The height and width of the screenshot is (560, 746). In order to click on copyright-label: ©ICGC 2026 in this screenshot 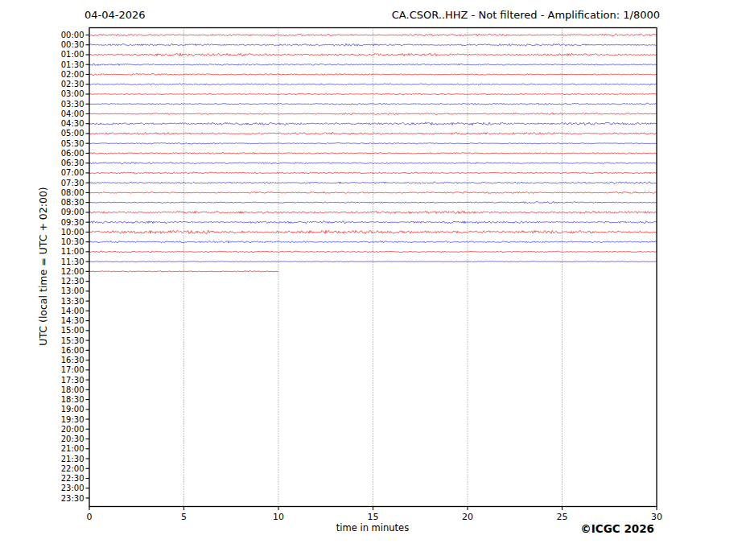, I will do `click(617, 529)`.